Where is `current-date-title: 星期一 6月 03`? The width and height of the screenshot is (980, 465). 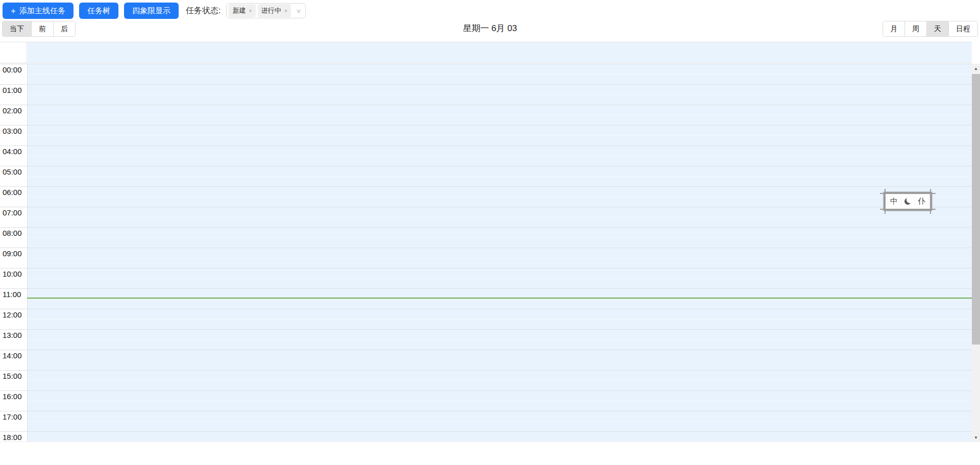 current-date-title: 星期一 6月 03 is located at coordinates (490, 29).